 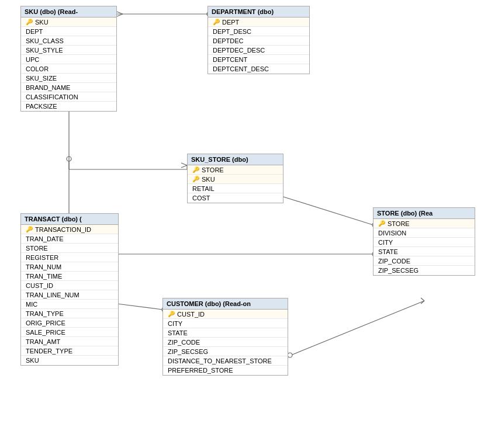 What do you see at coordinates (226, 336) in the screenshot?
I see `table-customer: CUSTOMER (dbo) (Read-on 🔑 CUST_ID CITY S…` at bounding box center [226, 336].